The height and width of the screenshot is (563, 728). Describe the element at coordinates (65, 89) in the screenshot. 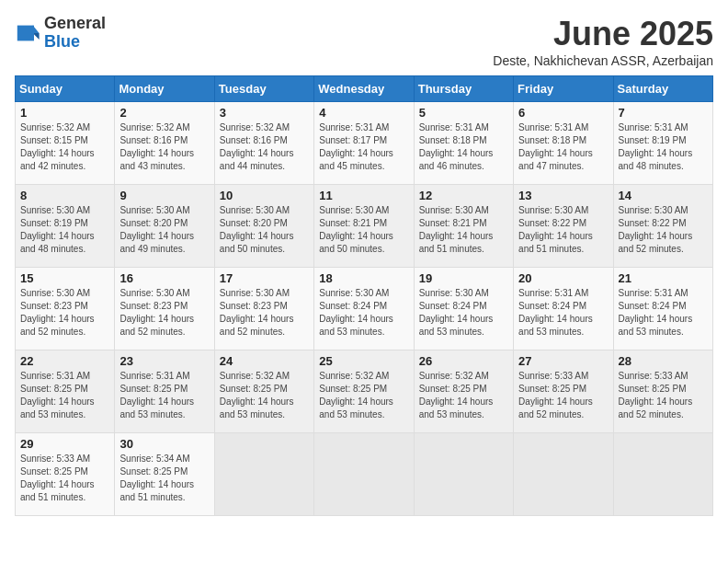

I see `weekday-header-sunday: Sunday` at that location.